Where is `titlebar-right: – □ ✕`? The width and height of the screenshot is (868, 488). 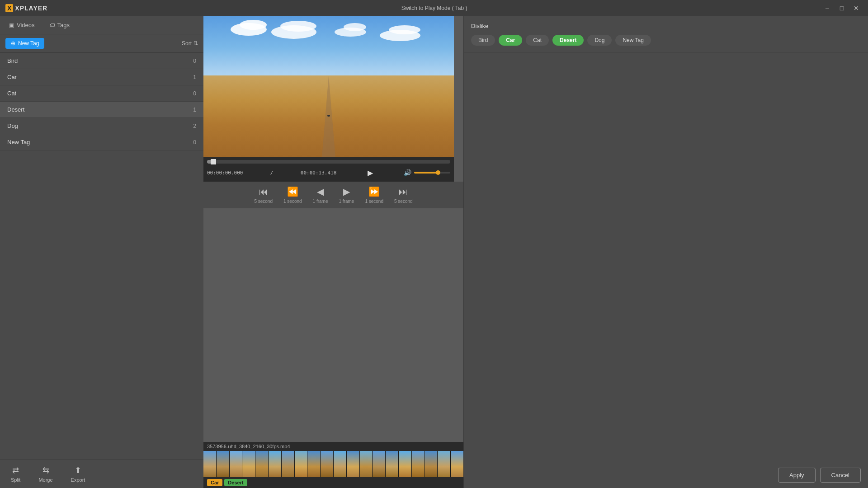
titlebar-right: – □ ✕ is located at coordinates (842, 8).